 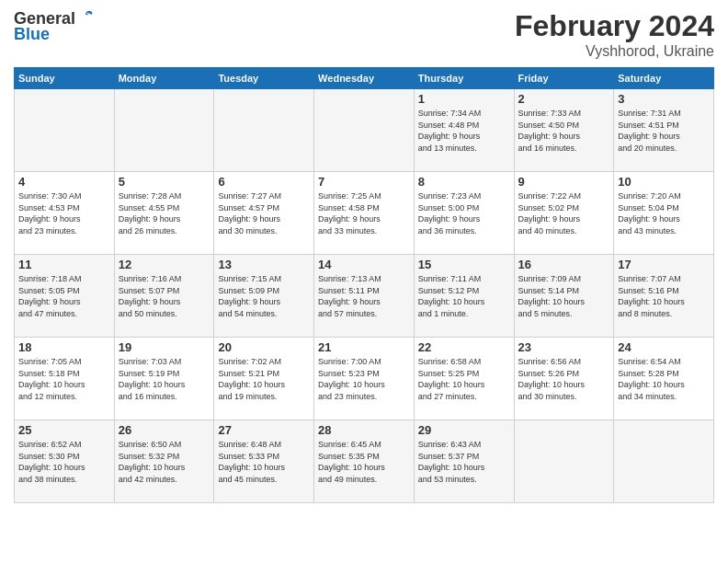 I want to click on day-info: Sunrise: 7:15 AM Sunset: 5:09 PM Dayligh…, so click(x=264, y=296).